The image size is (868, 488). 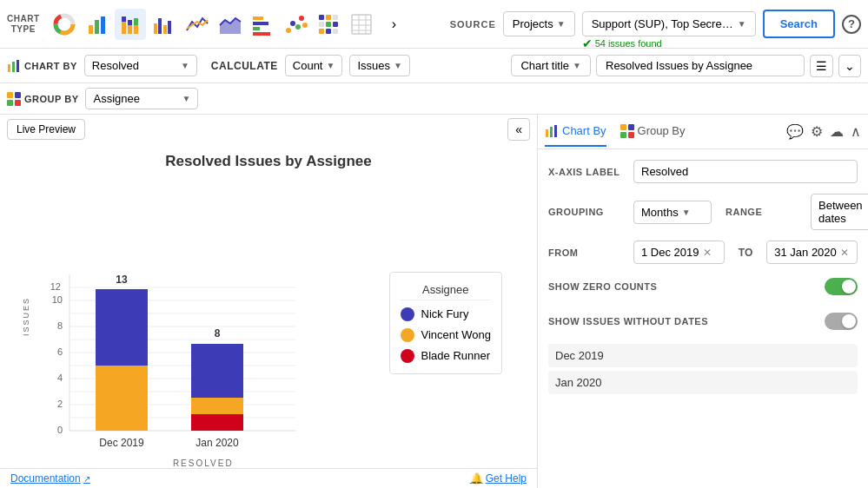 I want to click on dec2019-nick-bar, so click(x=122, y=327).